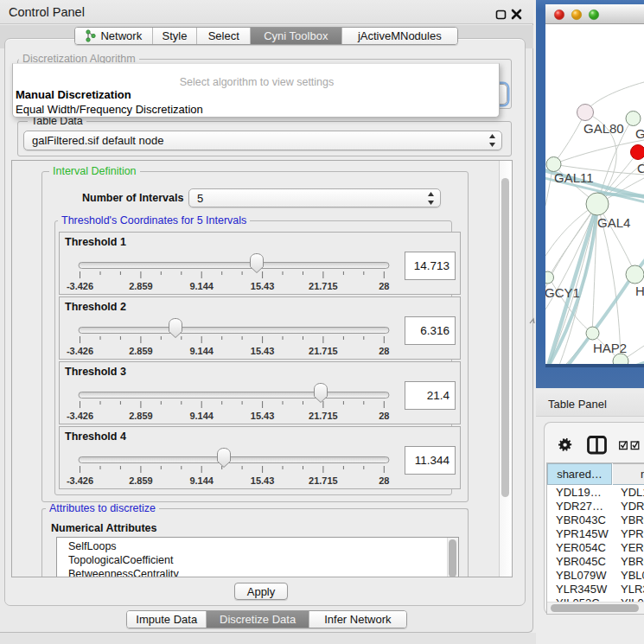 The width and height of the screenshot is (644, 644). I want to click on svg-text: GCY1, so click(563, 292).